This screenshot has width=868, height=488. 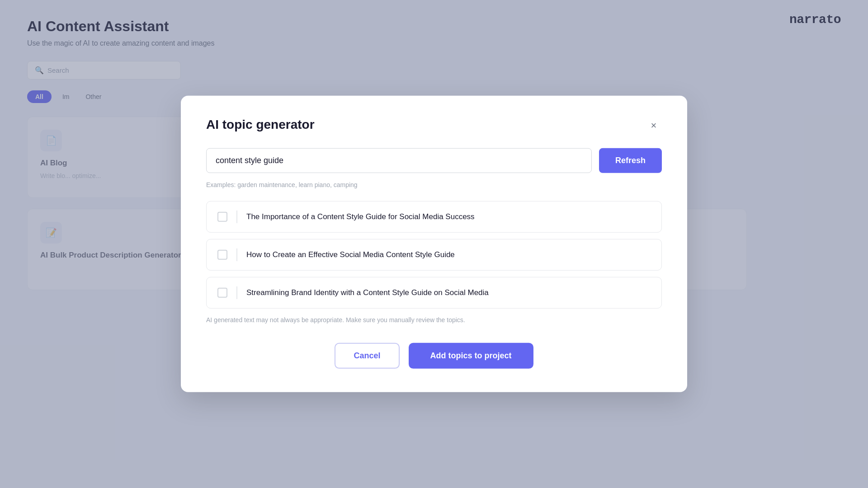 What do you see at coordinates (351, 255) in the screenshot?
I see `topic-text-2: How to Create an Effective Social Media …` at bounding box center [351, 255].